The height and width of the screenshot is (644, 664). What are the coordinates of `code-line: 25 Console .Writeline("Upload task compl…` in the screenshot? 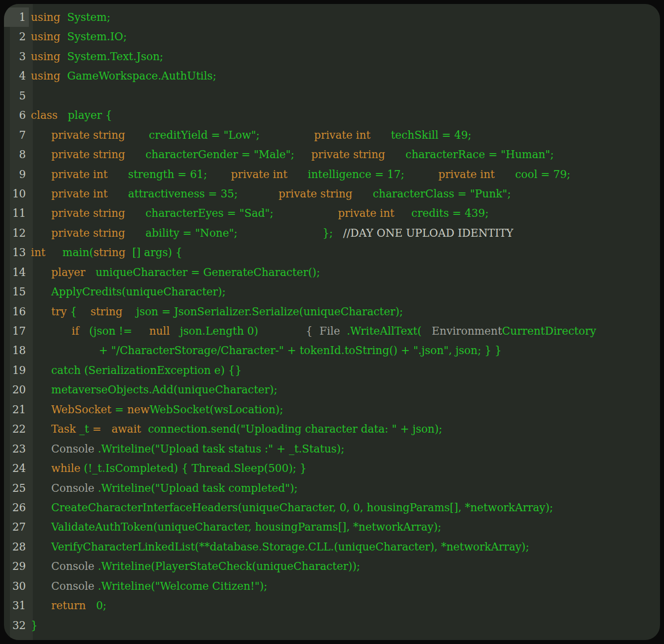 It's located at (332, 488).